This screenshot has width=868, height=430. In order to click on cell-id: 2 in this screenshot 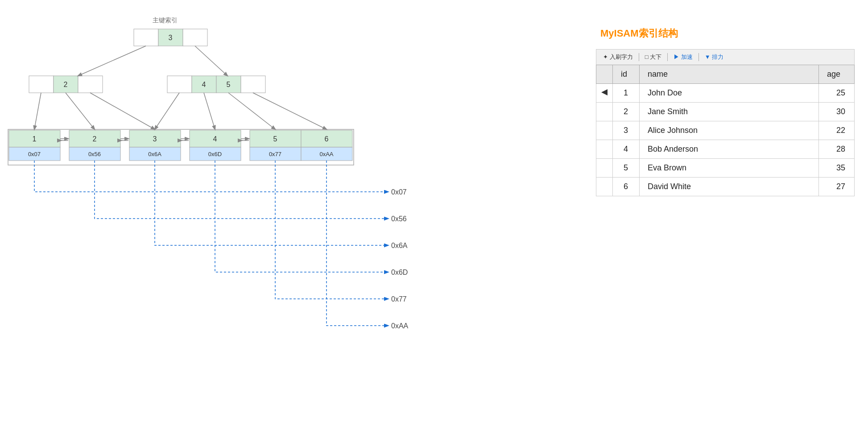, I will do `click(626, 112)`.